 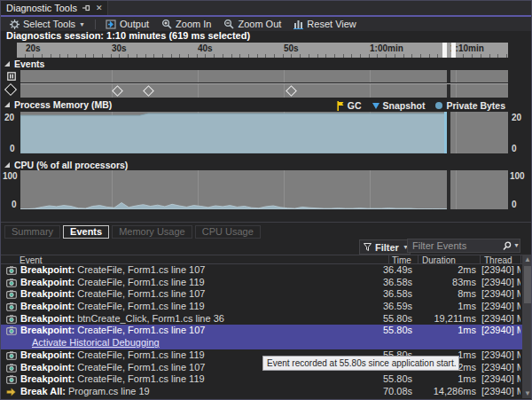 I want to click on splitter, so click(x=266, y=222).